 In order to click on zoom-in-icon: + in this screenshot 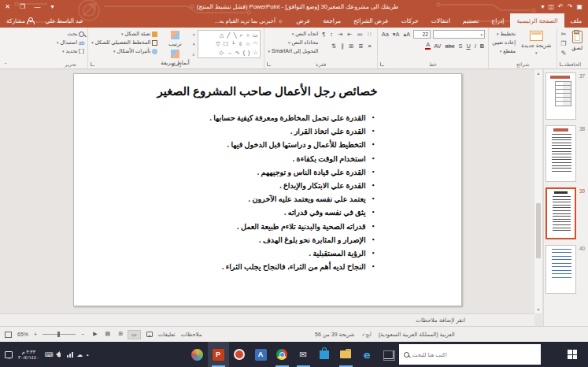, I will do `click(35, 334)`.